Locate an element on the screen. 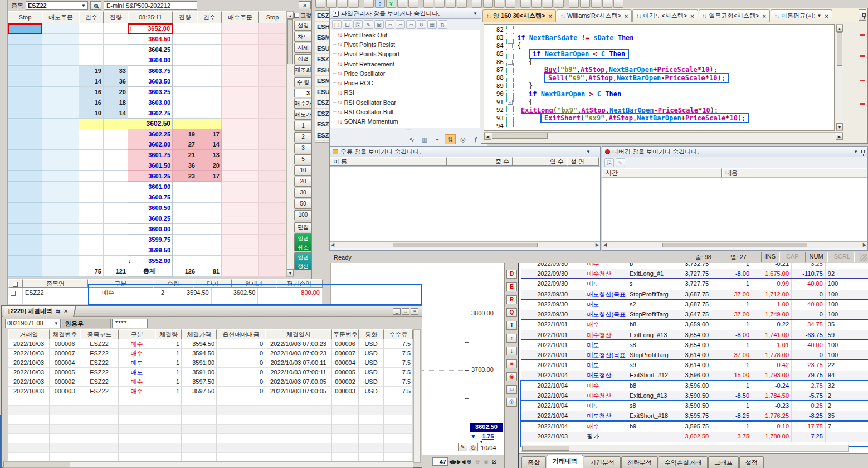 This screenshot has width=868, height=468. scroll-thumb is located at coordinates (840, 49).